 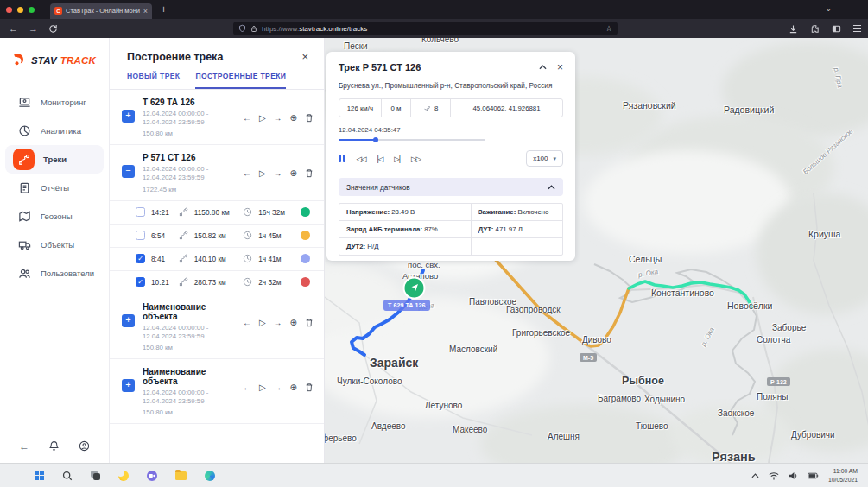 I want to click on edge-browser-icon, so click(x=210, y=476).